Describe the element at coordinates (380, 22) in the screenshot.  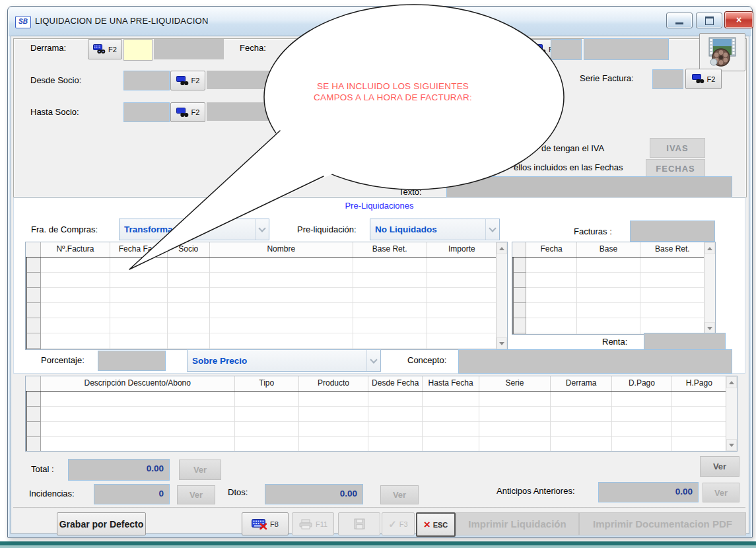
I see `title-bar: SB LIQUIDACION DE UNA PRE-LIQUIDACION ×` at that location.